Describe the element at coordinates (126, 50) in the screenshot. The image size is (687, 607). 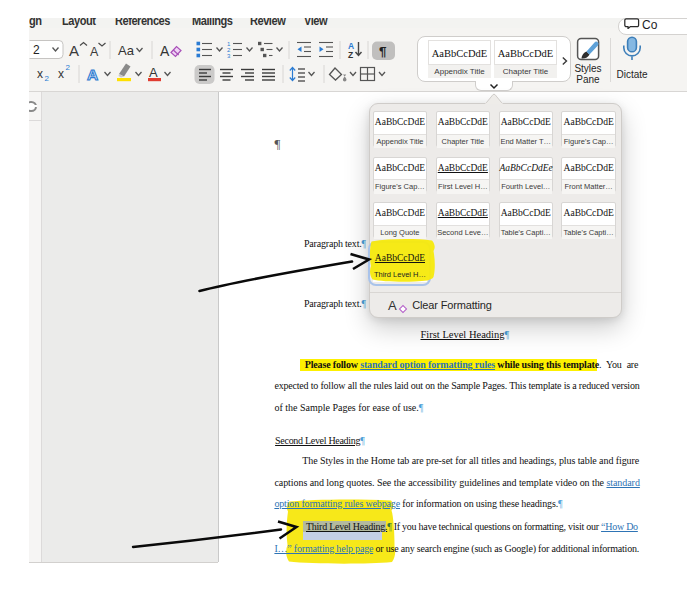
I see `svg-text: Aa` at that location.